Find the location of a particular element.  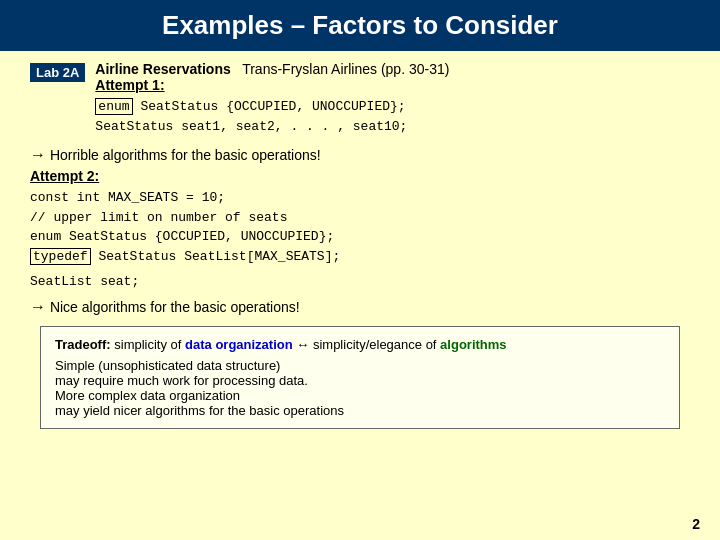

lab-row: Lab 2A Airline Reservations Trans-Frysla… is located at coordinates (360, 100).